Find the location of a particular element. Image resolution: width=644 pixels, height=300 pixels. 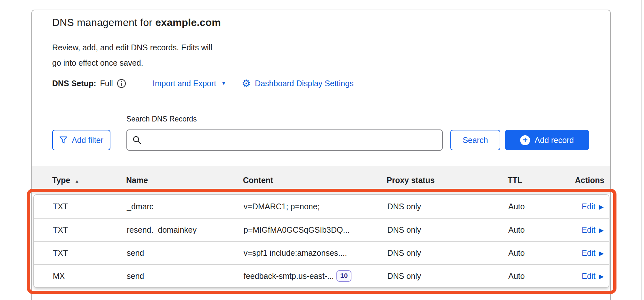

table-header-row: Type▲ Name Content Proxy status TTL Acti… is located at coordinates (321, 180).